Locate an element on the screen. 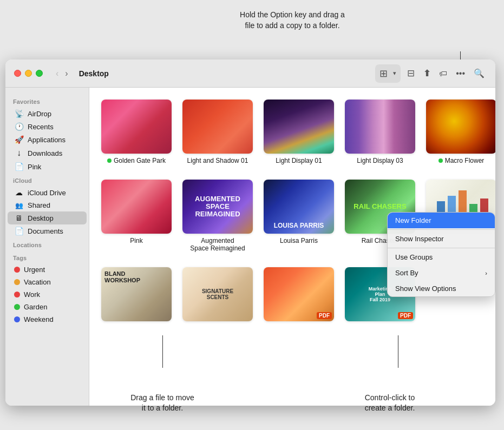  share-button: ⬆ is located at coordinates (427, 74).